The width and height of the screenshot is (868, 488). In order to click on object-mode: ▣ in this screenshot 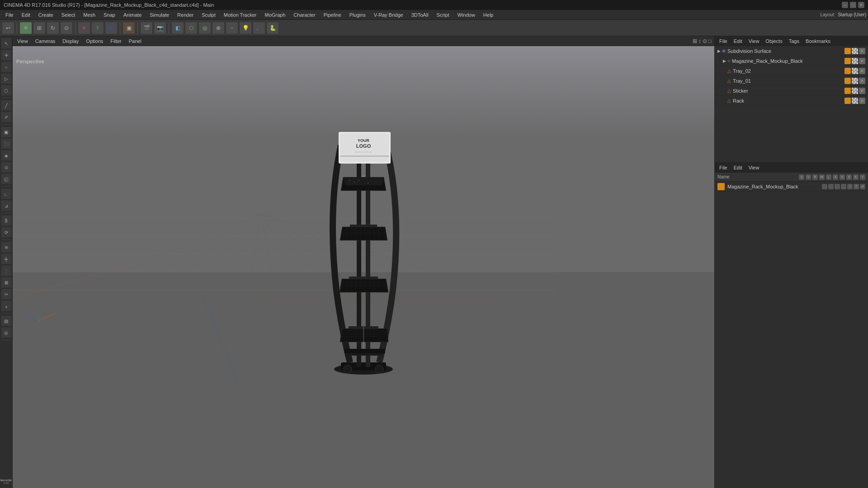, I will do `click(129, 28)`.